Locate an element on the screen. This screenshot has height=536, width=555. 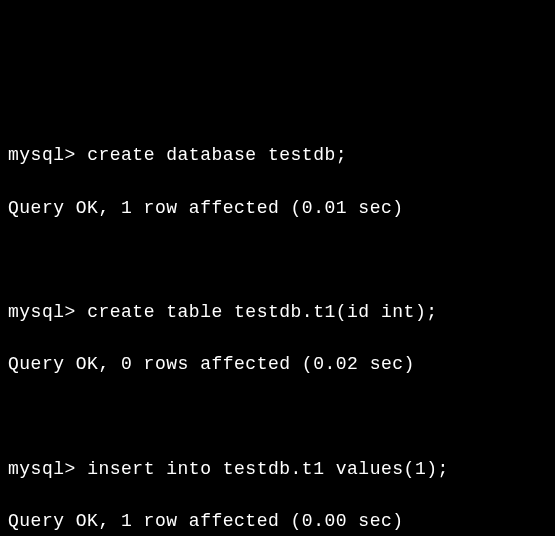
command: create database testdb; is located at coordinates (217, 155).